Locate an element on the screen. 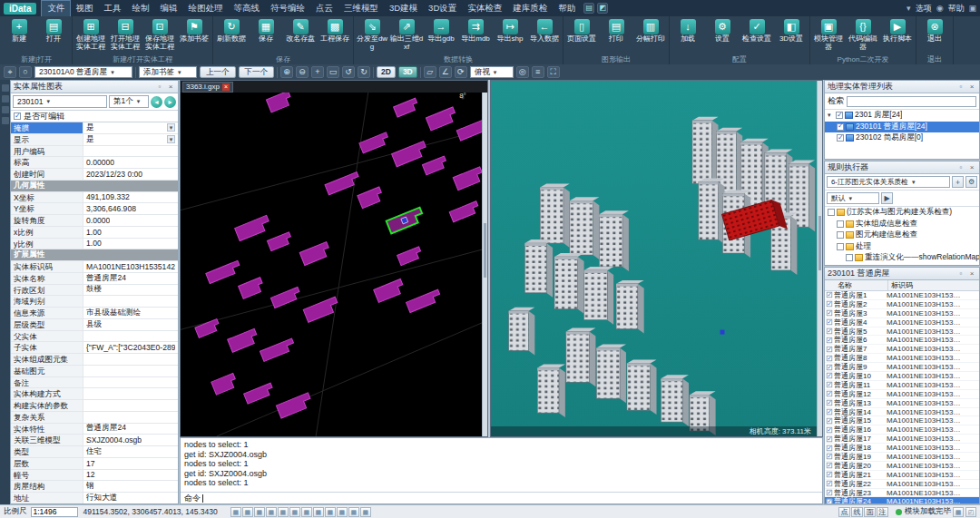 Image resolution: width=980 pixels, height=518 pixels. prev-button: 上一个 is located at coordinates (218, 73).